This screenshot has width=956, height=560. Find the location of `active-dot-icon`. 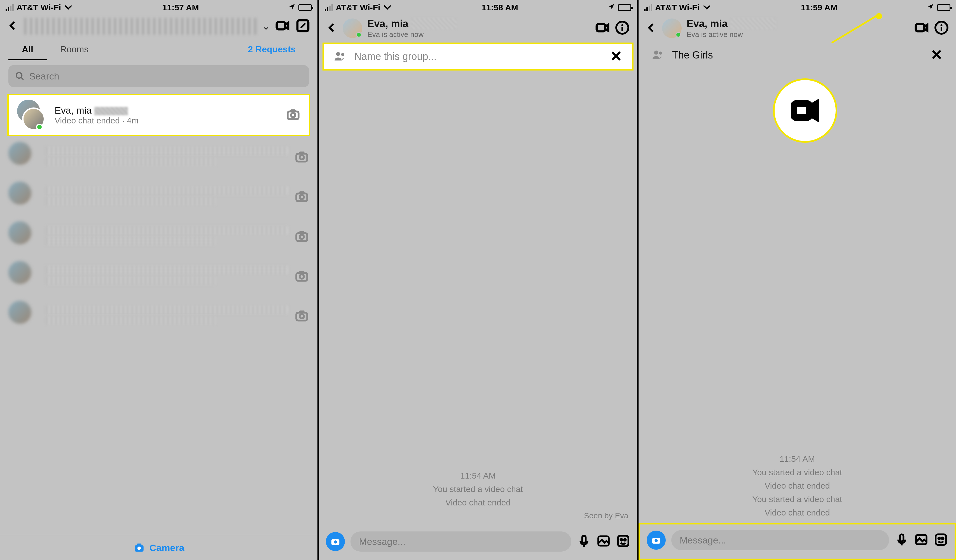

active-dot-icon is located at coordinates (359, 35).